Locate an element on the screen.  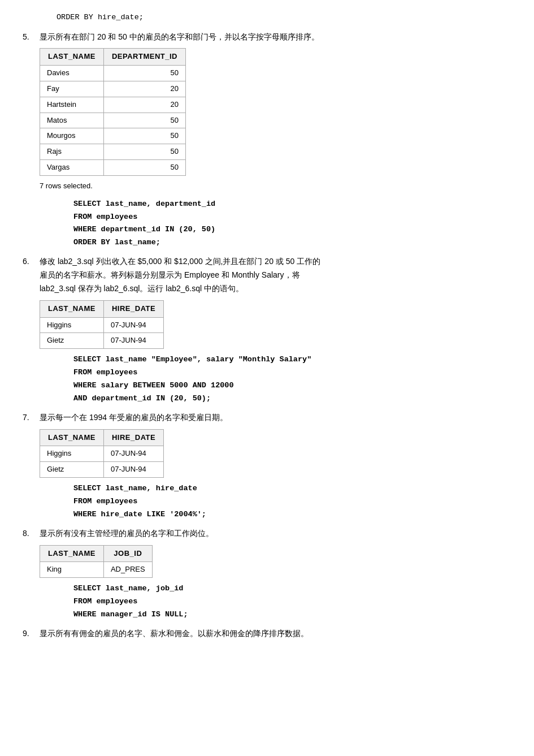
table-row: Davies50 is located at coordinates (113, 74).